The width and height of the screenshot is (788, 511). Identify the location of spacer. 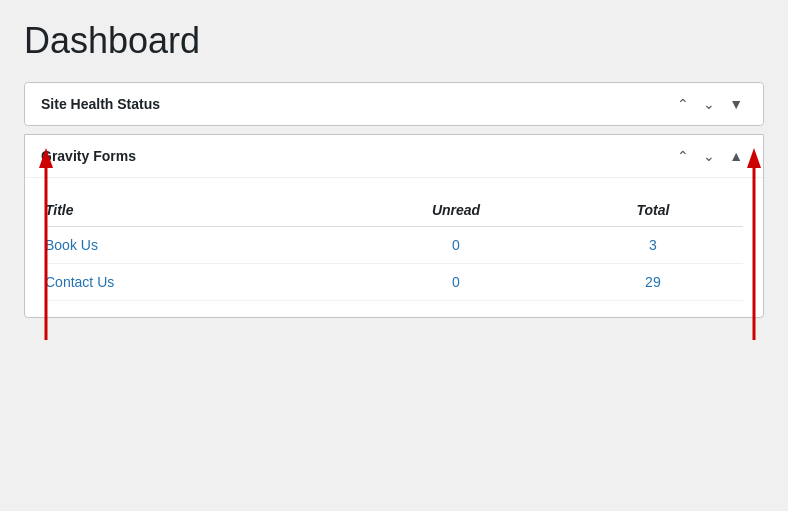
(394, 130).